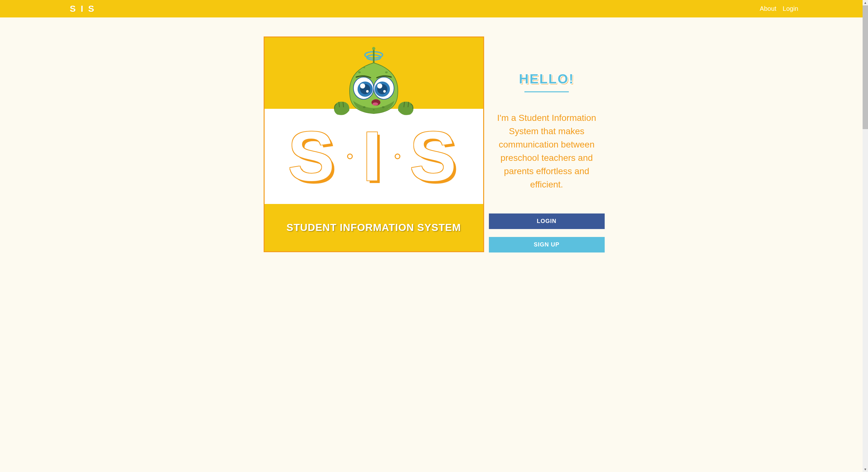  What do you see at coordinates (547, 151) in the screenshot?
I see `description: I'm a Student Information System that ma…` at bounding box center [547, 151].